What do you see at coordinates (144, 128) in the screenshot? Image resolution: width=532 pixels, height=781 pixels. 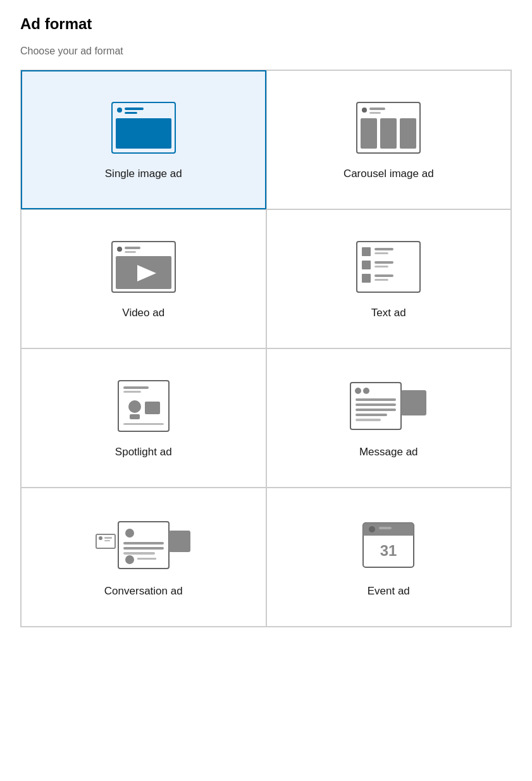 I see `single-image-icon` at bounding box center [144, 128].